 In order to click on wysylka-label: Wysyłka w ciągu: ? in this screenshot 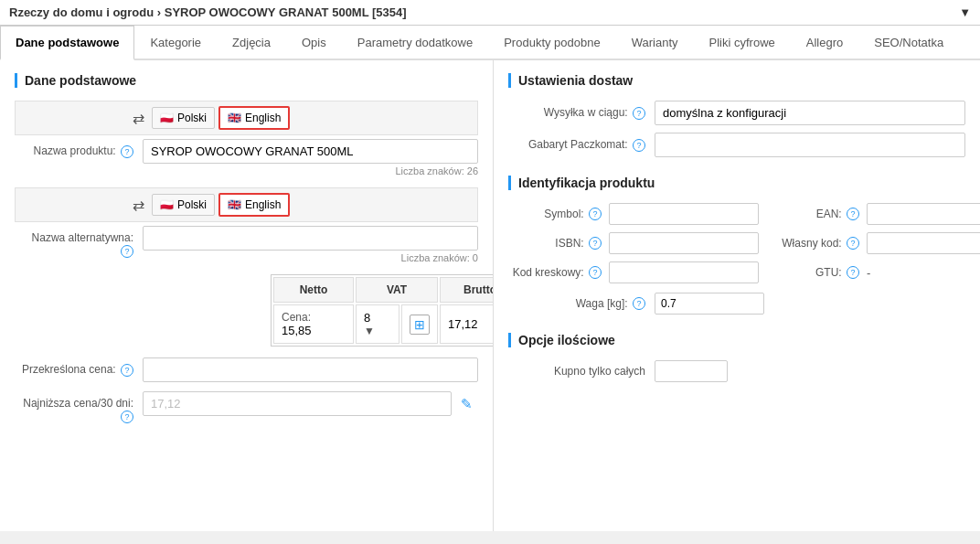, I will do `click(581, 113)`.